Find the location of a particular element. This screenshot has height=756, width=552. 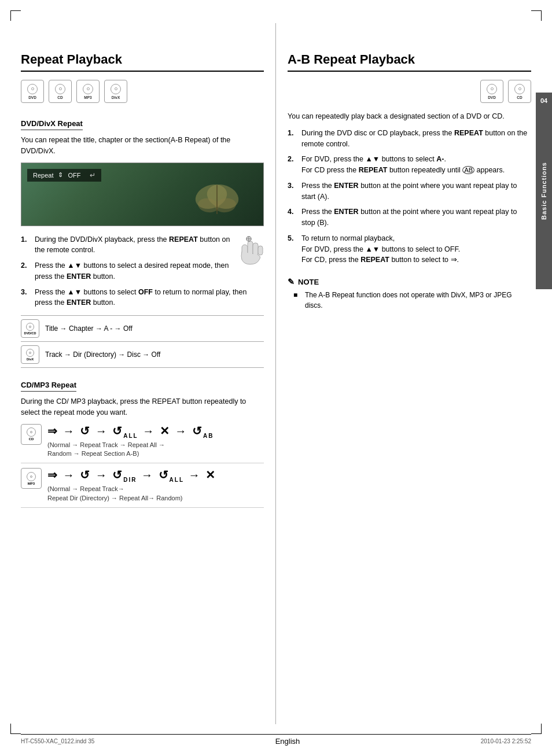

step-3-num: 3. is located at coordinates (26, 298).